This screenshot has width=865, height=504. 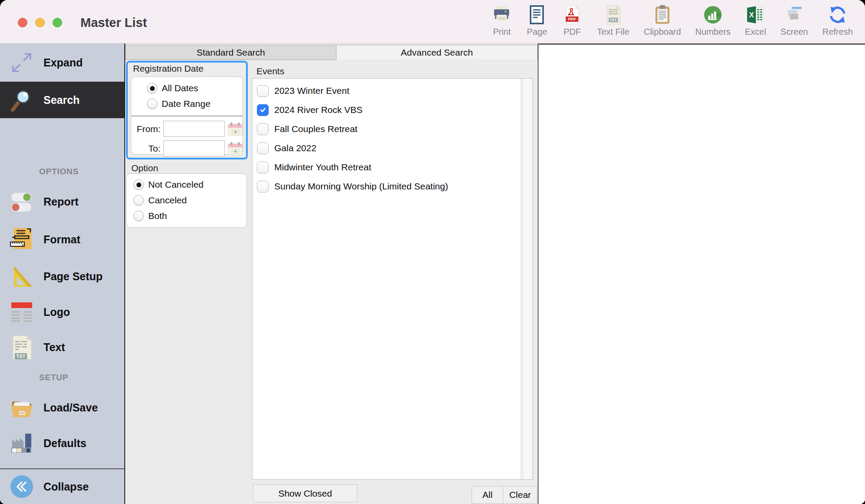 I want to click on sidebar-item-search: Search, so click(x=62, y=100).